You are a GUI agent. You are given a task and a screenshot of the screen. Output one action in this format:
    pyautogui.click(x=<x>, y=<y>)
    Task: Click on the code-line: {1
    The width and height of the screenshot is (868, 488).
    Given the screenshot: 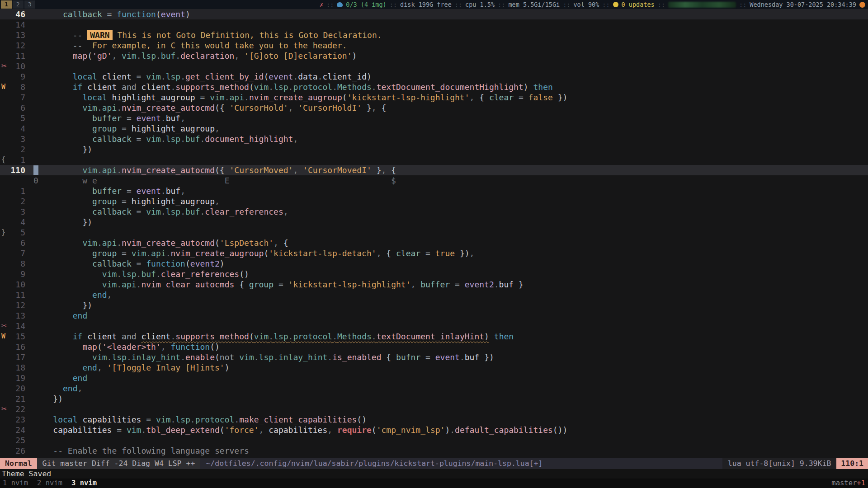 What is the action you would take?
    pyautogui.click(x=434, y=160)
    